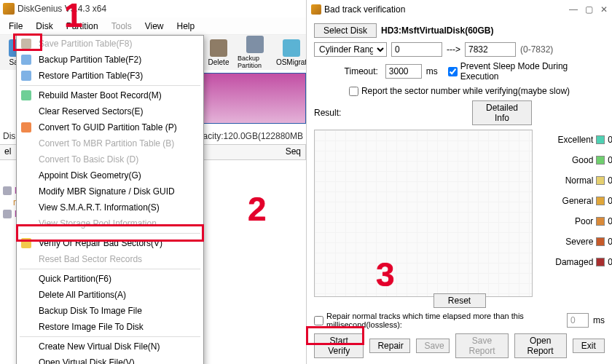  What do you see at coordinates (348, 71) in the screenshot?
I see `timeout-label: Timeout:` at bounding box center [348, 71].